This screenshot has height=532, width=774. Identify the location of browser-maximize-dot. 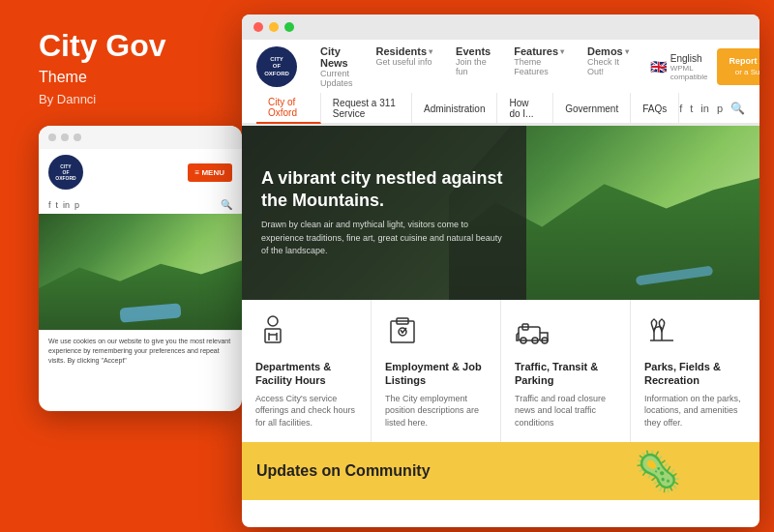
(289, 27).